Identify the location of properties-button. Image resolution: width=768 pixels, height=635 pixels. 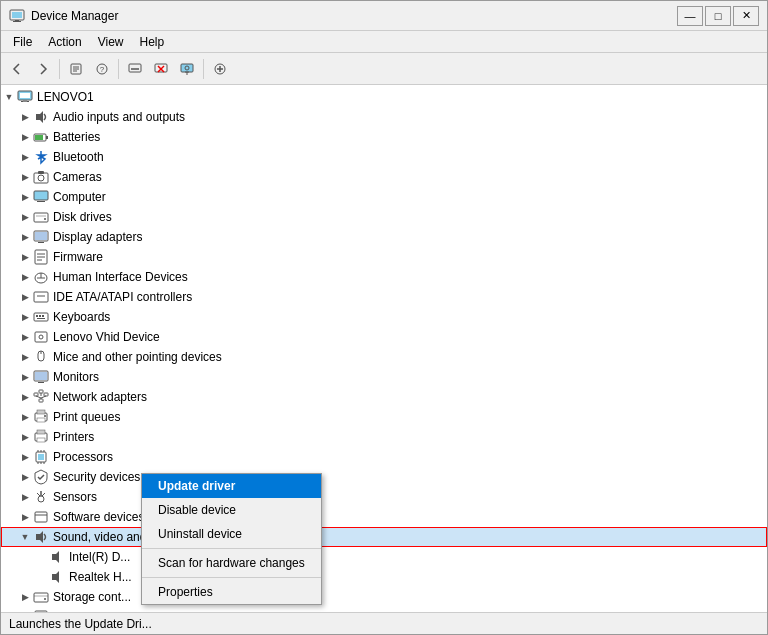
(76, 69).